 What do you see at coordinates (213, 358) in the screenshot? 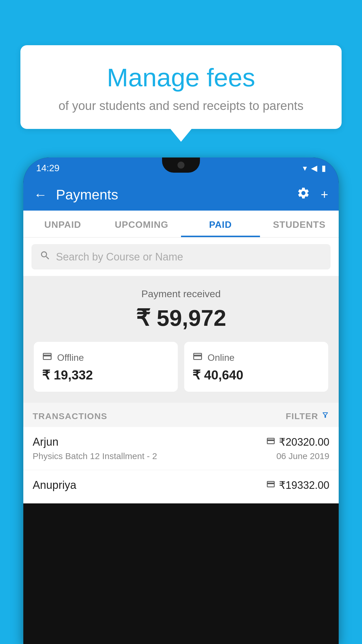
I see `online-card-header: Online` at bounding box center [213, 358].